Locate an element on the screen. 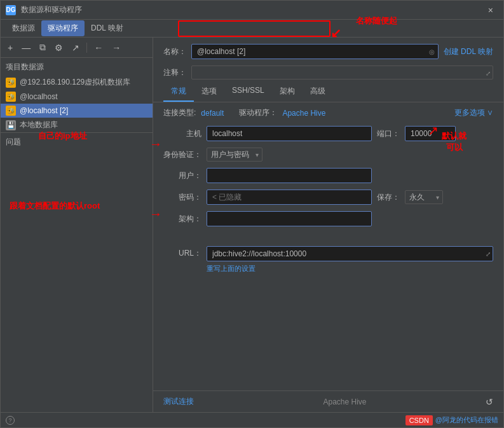  create-ddl-button: 创建 DDL 映射 is located at coordinates (468, 52).